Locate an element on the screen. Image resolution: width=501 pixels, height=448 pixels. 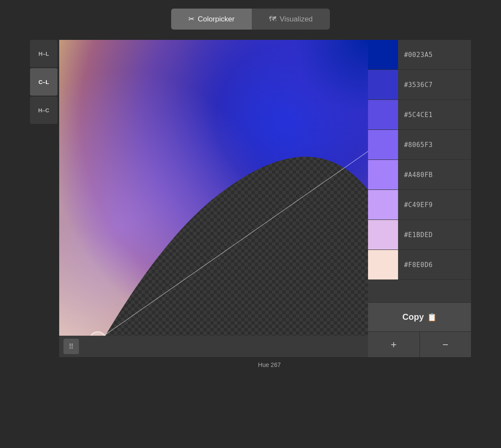
tab-bar: ✂ Colorpicker 🗺 Visualized is located at coordinates (250, 19).